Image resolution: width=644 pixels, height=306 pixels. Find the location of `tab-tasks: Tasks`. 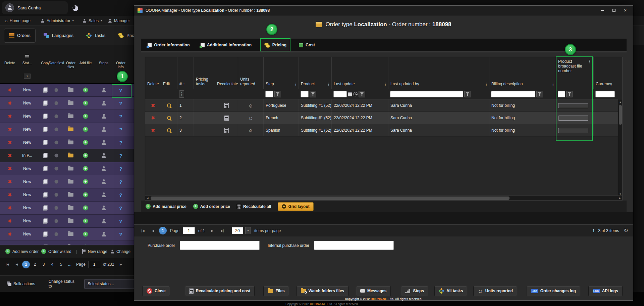

tab-tasks: Tasks is located at coordinates (96, 36).